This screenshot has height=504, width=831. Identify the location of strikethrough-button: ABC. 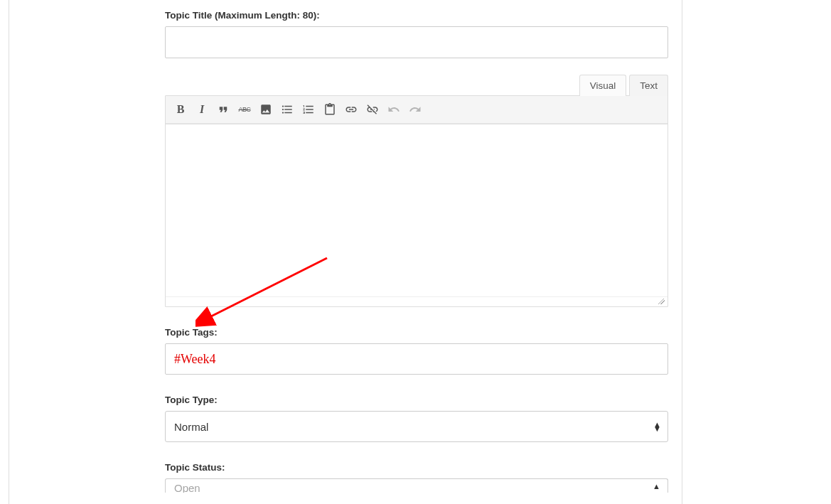
(245, 109).